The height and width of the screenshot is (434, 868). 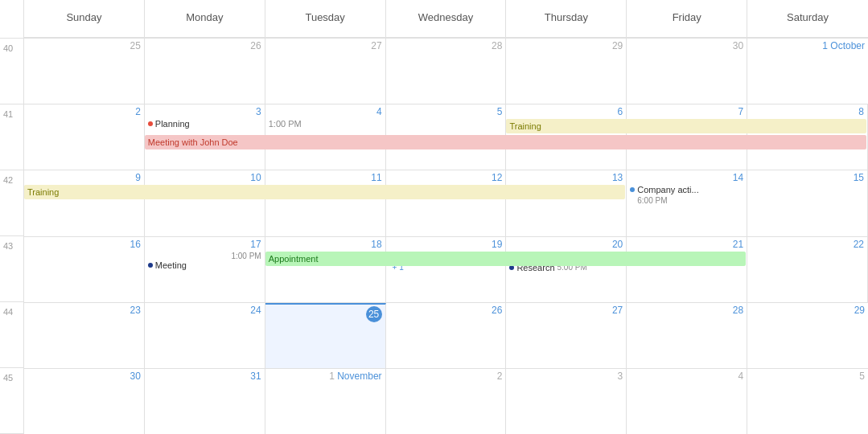 What do you see at coordinates (446, 137) in the screenshot?
I see `week-row-41: 2 3 Planning 4 1:00 PM 5 6 7 8` at bounding box center [446, 137].